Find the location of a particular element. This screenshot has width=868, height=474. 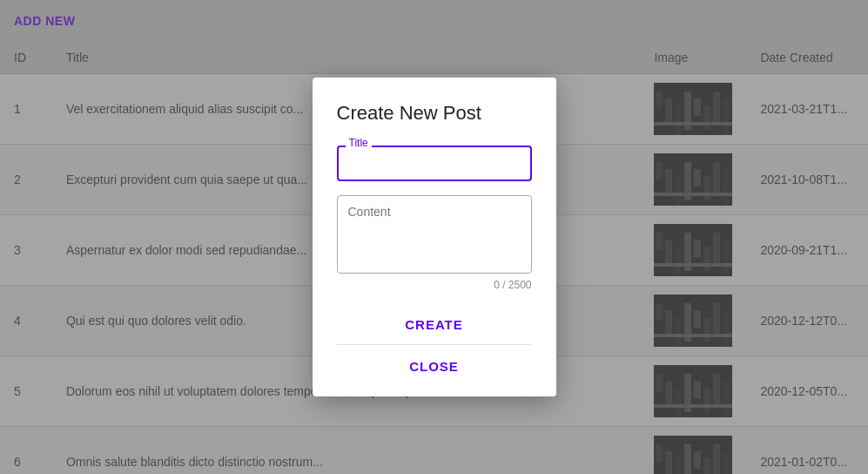

create-button: CREATE is located at coordinates (434, 322).